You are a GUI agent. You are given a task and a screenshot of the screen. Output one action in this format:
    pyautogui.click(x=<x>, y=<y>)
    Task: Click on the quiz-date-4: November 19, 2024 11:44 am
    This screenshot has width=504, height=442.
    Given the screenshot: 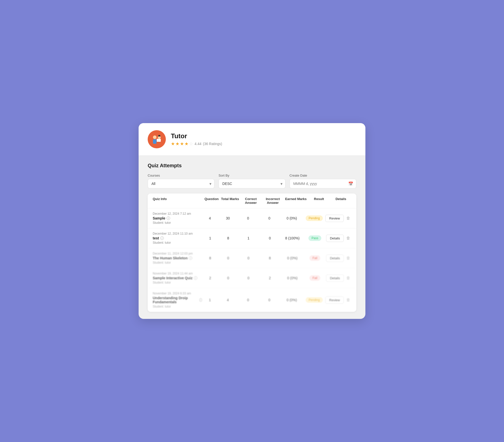 What is the action you would take?
    pyautogui.click(x=177, y=273)
    